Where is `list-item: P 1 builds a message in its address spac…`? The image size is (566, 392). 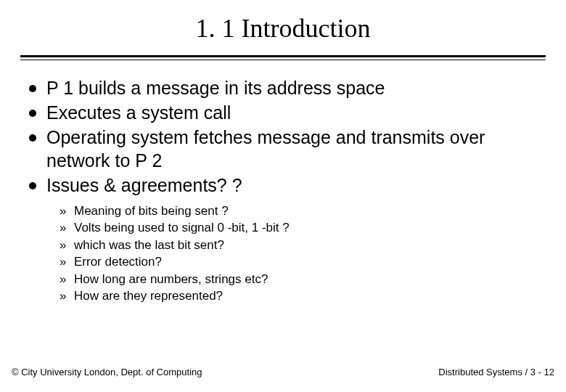 list-item: P 1 builds a message in its address spac… is located at coordinates (288, 88).